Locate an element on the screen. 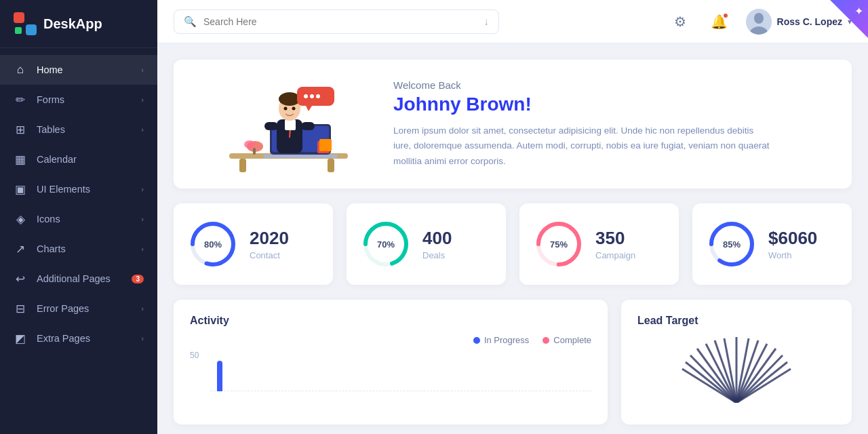 The height and width of the screenshot is (434, 868). sidebar-item-forms: ✏Forms› is located at coordinates (79, 100).